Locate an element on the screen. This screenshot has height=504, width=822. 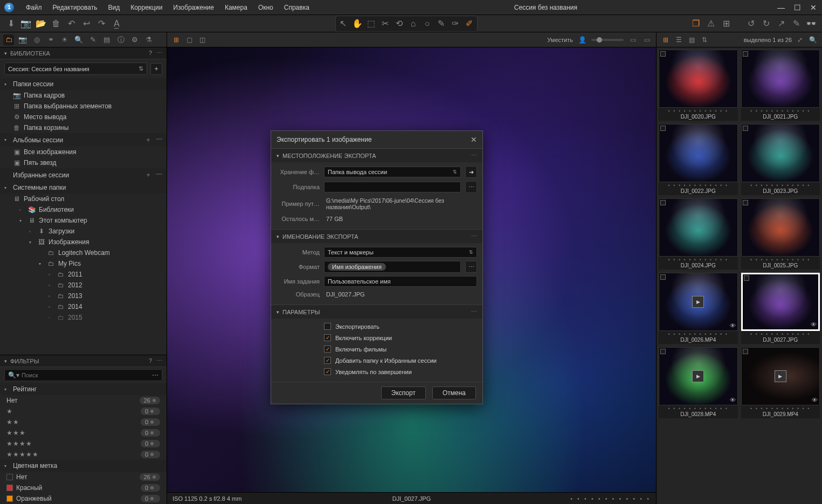
year-2011-folder: ›🗀2011 is located at coordinates (83, 274).